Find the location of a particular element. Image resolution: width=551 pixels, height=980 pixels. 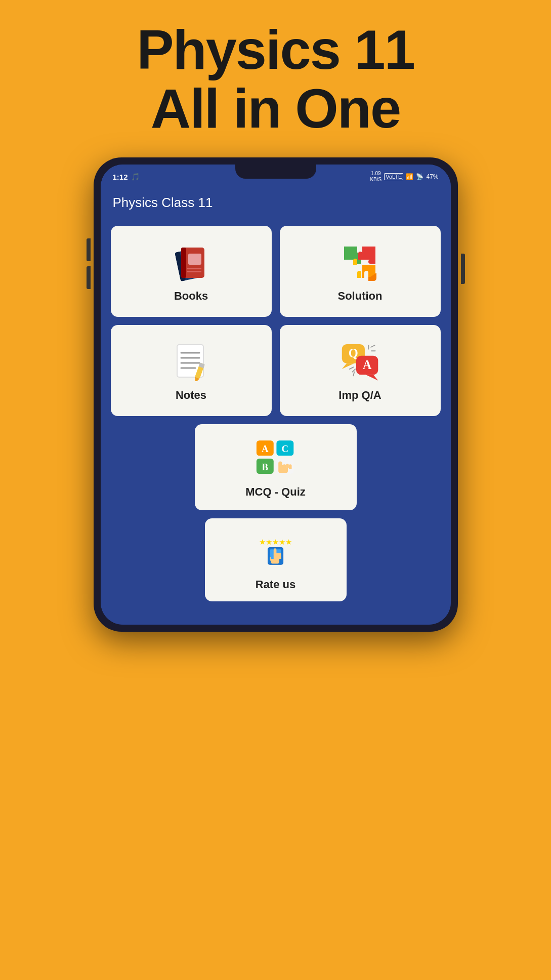

notes-card: Notes is located at coordinates (191, 371).